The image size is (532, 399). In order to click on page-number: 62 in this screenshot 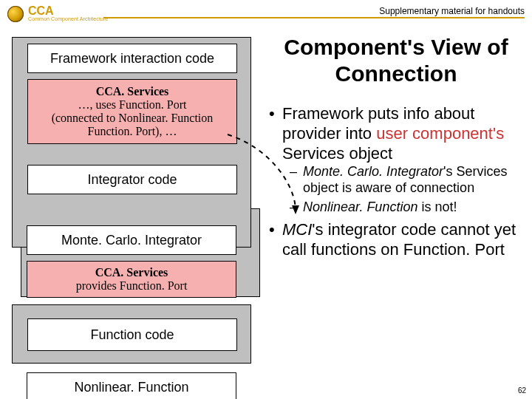, I will do `click(522, 390)`.